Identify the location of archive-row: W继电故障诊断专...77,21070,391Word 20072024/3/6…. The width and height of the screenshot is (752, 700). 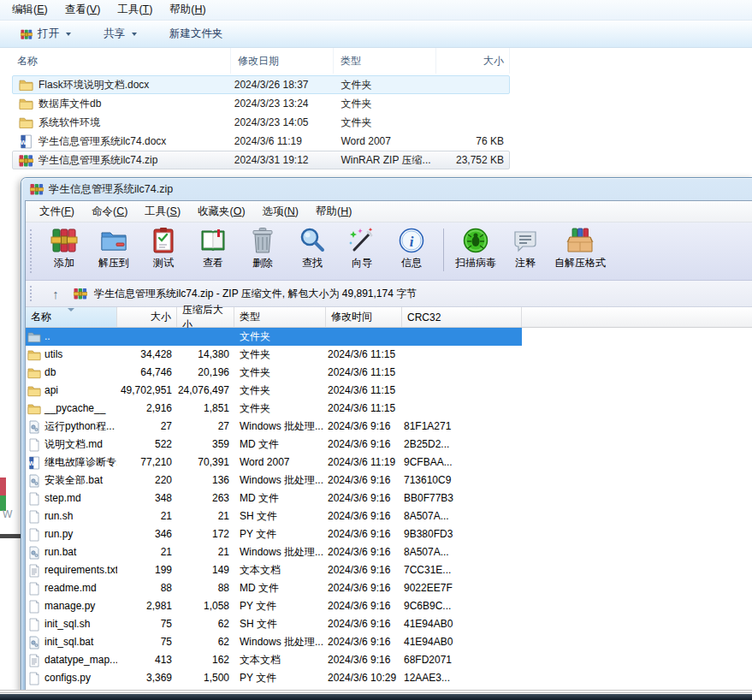
(388, 462).